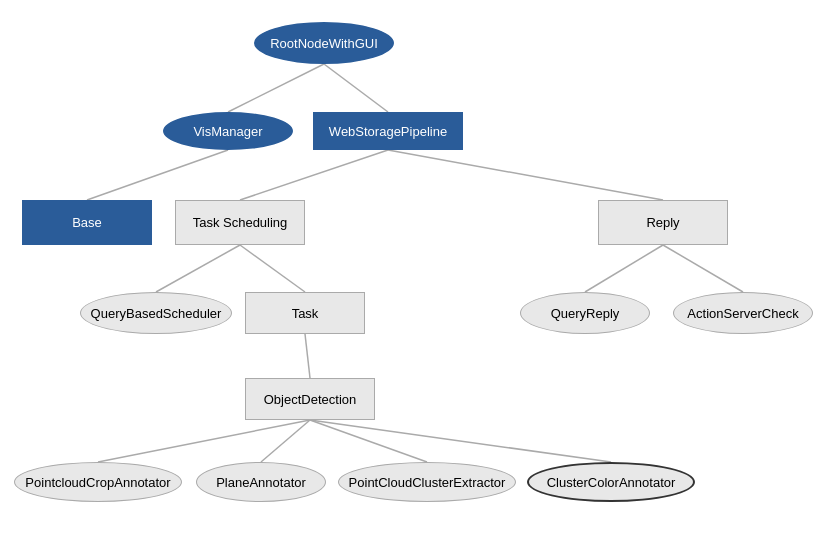  I want to click on node-actionServerCheck: ActionServerCheck, so click(743, 313).